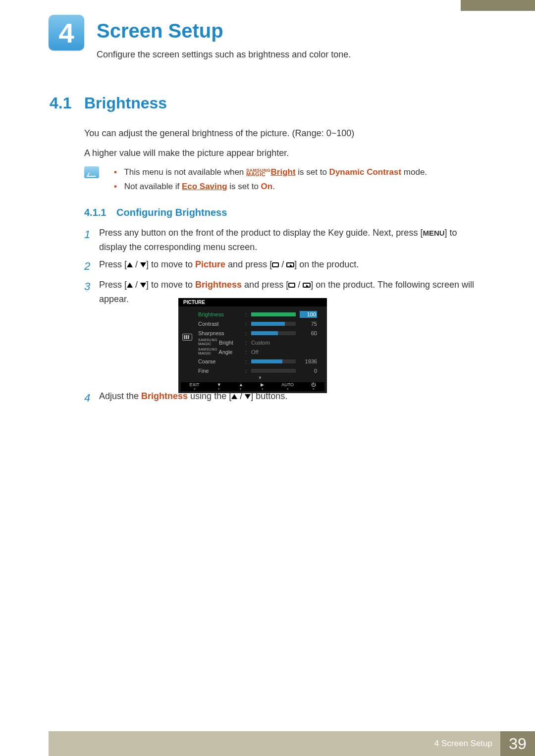 This screenshot has height=756, width=535. Describe the element at coordinates (224, 54) in the screenshot. I see `chapter-intro: Configure the screen settings such as br…` at that location.